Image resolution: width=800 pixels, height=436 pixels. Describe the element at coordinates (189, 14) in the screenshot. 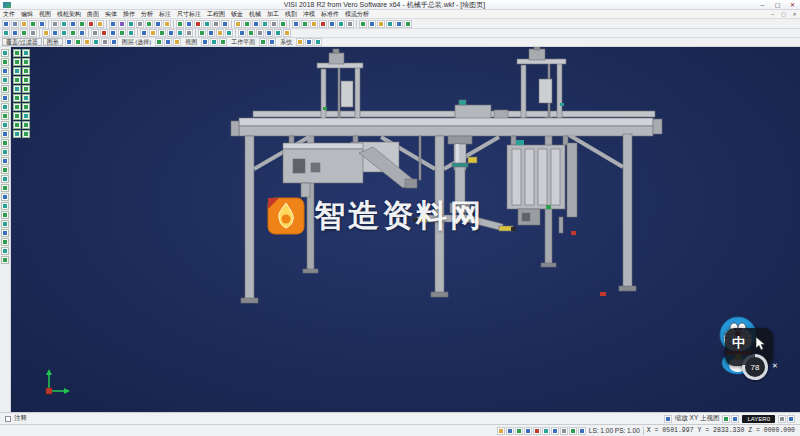

I see `menu-item: 尺寸标注` at that location.